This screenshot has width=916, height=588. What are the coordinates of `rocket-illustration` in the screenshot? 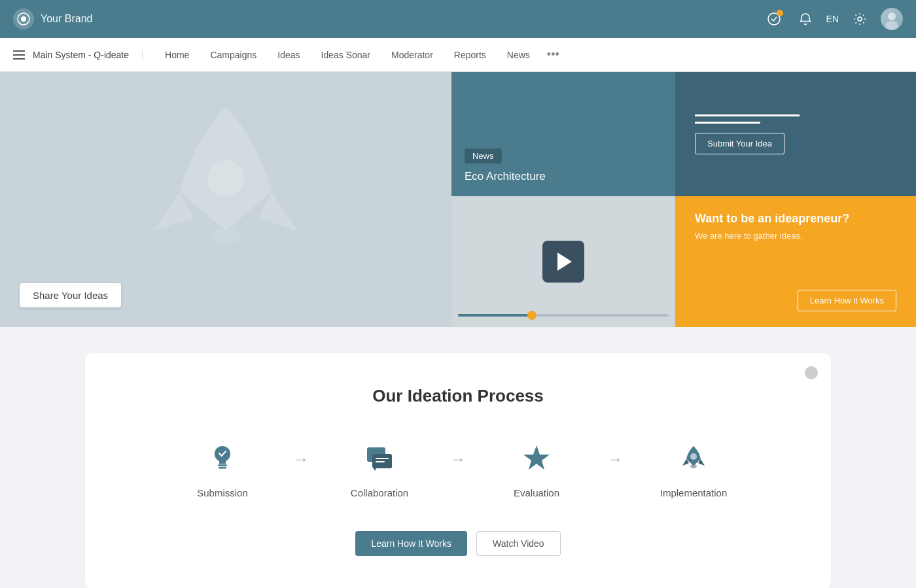 It's located at (226, 199).